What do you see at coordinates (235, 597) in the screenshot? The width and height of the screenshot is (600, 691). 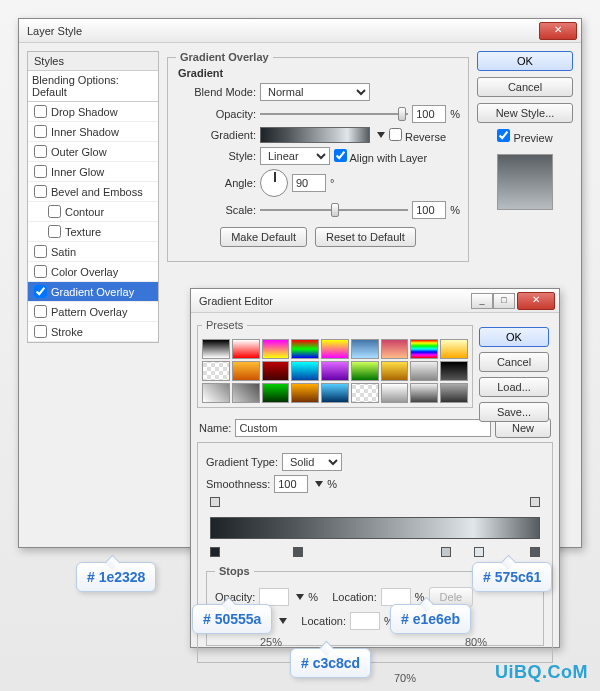 I see `stop-opacity-label: Opacity:` at bounding box center [235, 597].